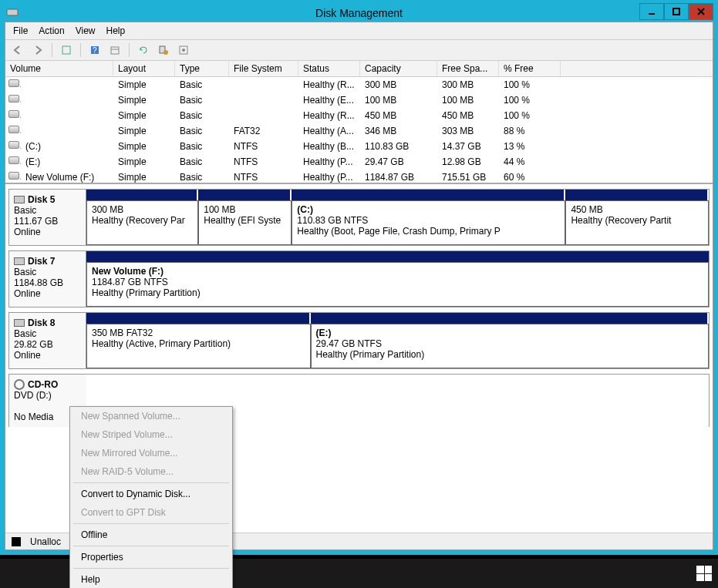 Image resolution: width=718 pixels, height=588 pixels. What do you see at coordinates (359, 279) in the screenshot?
I see `disk-row-7: Disk 7 Basic 1184.88 GB Online New Volum…` at bounding box center [359, 279].